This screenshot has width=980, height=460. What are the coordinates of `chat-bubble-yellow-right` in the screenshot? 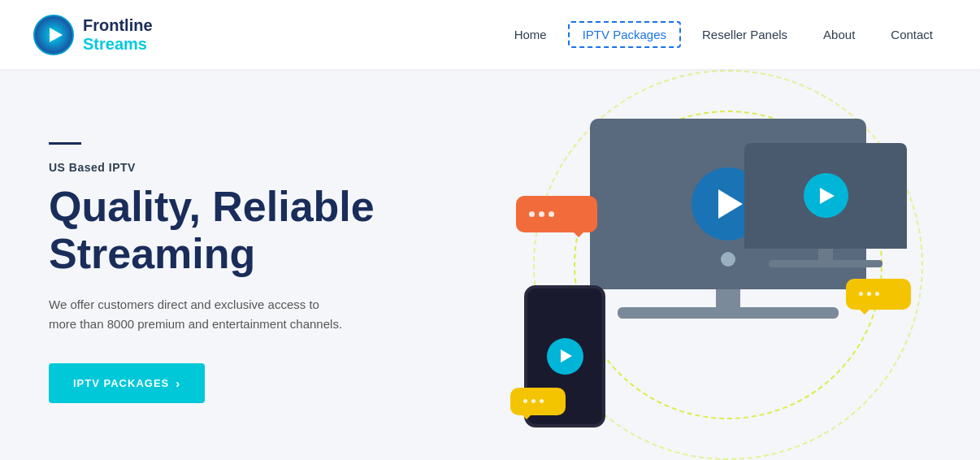 It's located at (878, 294).